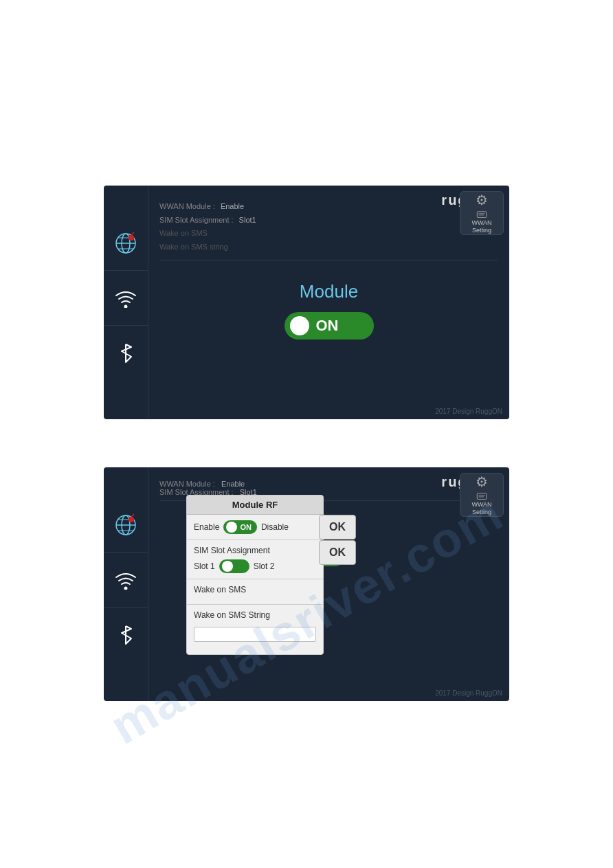 This screenshot has height=868, width=613. I want to click on wake-sms-string-input, so click(255, 634).